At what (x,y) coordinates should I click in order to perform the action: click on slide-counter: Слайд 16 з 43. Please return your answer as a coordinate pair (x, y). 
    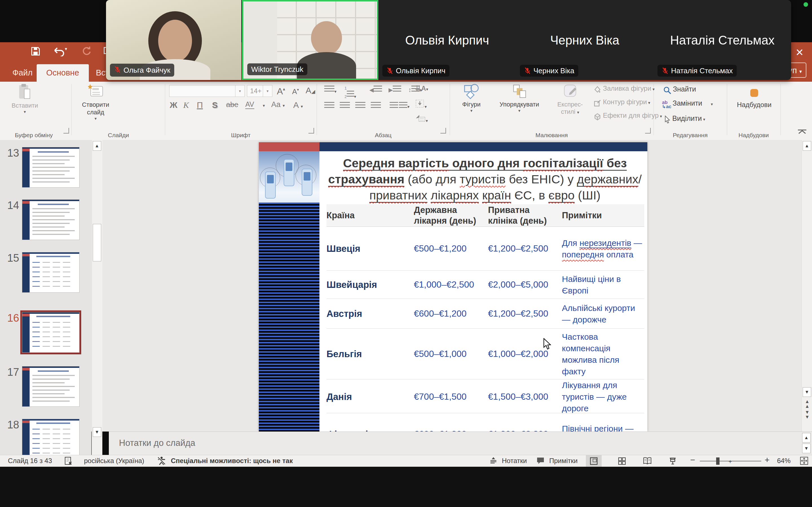
    Looking at the image, I should click on (30, 461).